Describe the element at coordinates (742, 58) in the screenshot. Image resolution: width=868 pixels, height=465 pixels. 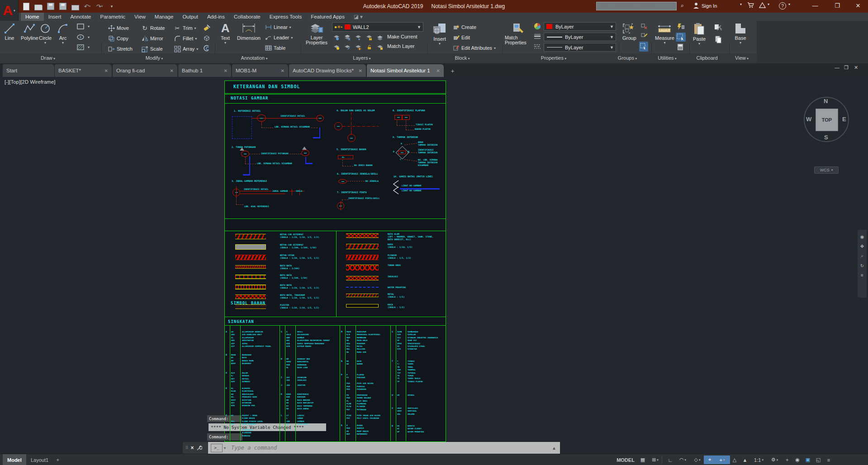
I see `panel-label-view: View ▾` at that location.